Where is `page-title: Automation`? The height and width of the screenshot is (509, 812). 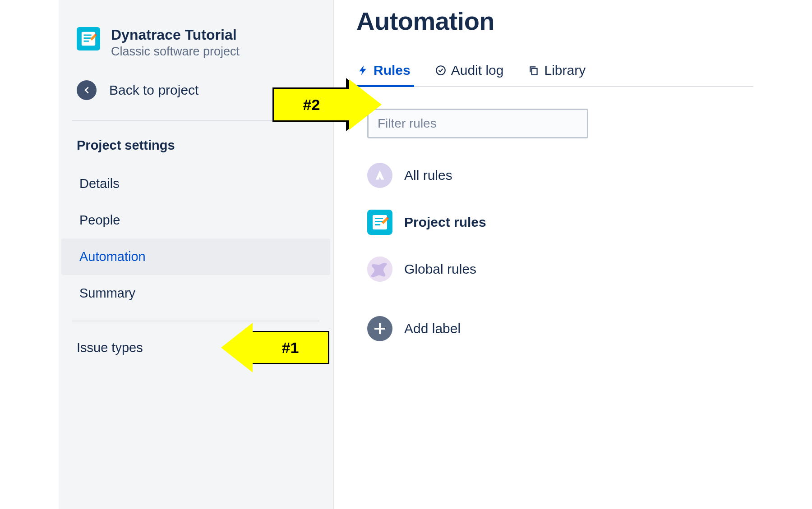 page-title: Automation is located at coordinates (555, 21).